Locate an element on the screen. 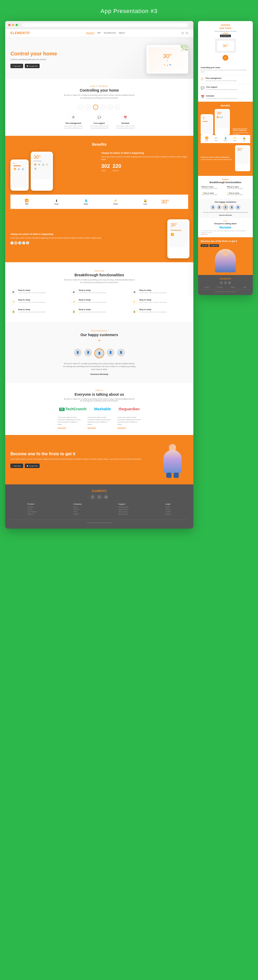 The image size is (258, 980). tc-badge: TC is located at coordinates (62, 409).